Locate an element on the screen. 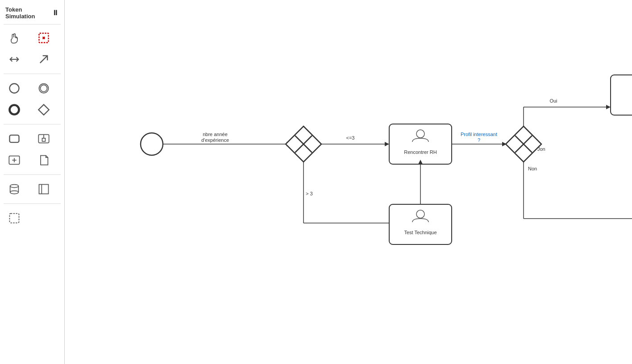 The height and width of the screenshot is (364, 632). token-simulation-toggle: ⏸ is located at coordinates (55, 13).